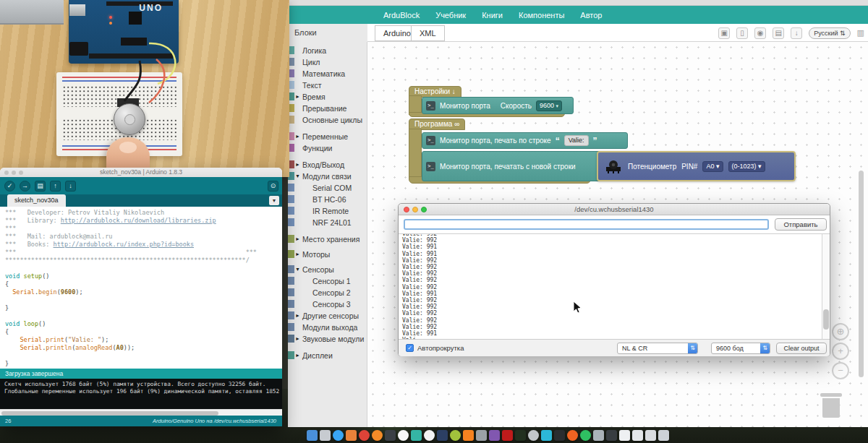  Describe the element at coordinates (541, 15) in the screenshot. I see `menu-item: Компоненты` at that location.